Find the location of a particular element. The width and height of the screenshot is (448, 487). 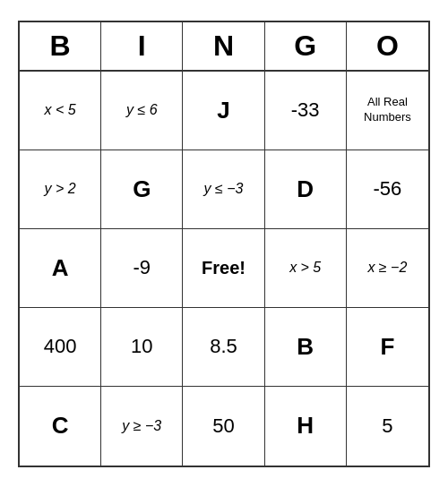

bingo-cell-14: x ≥ −2 is located at coordinates (387, 269).